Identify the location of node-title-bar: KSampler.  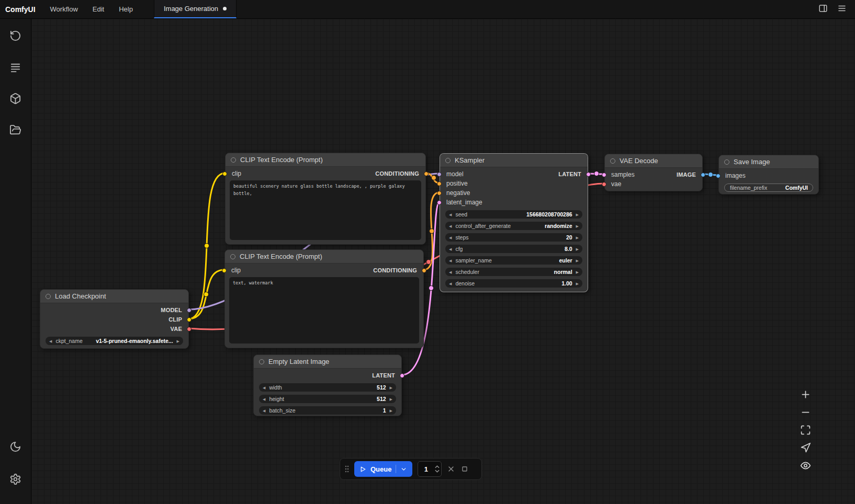
(514, 161).